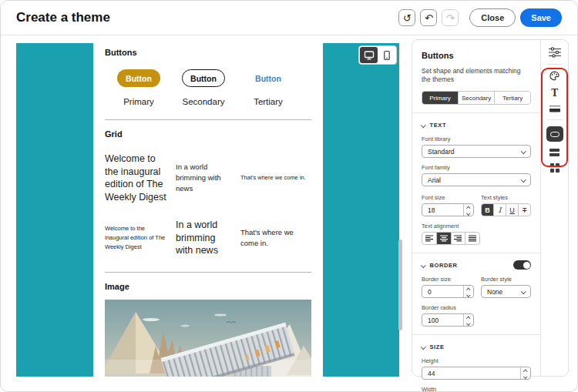 The height and width of the screenshot is (392, 578). I want to click on tab-tertiary: Tertiary, so click(512, 98).